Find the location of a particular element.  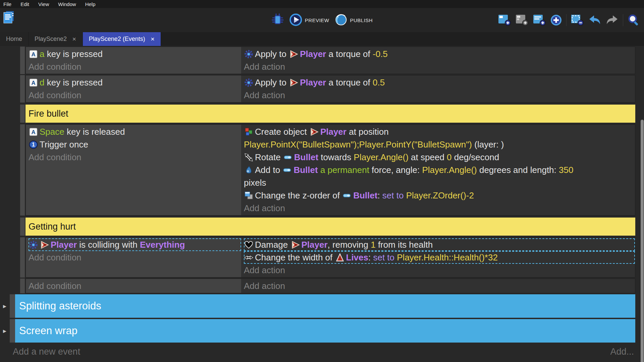

tab-bar: Home PlayScene2 ✕ PlayScene2 (Events) ✕ is located at coordinates (322, 39).